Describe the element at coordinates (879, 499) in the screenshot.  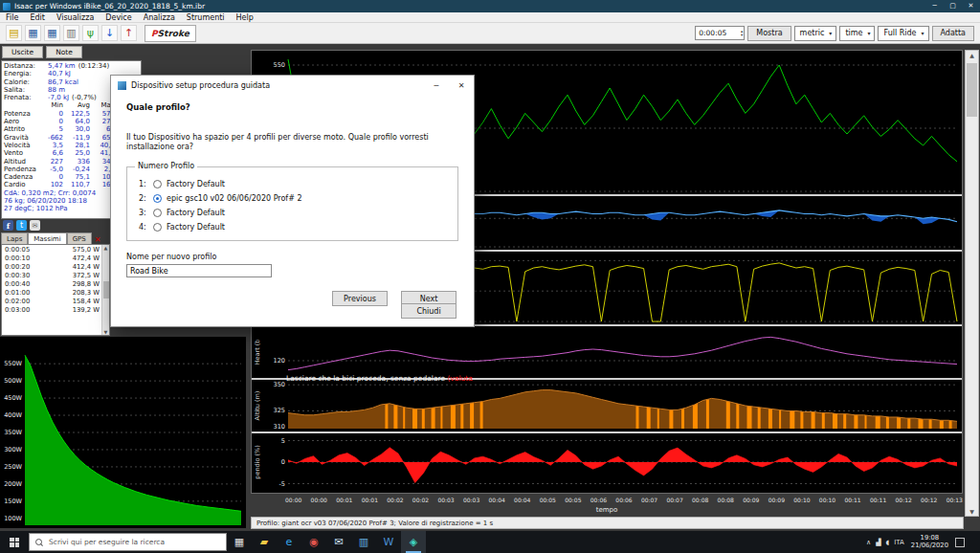
I see `x-tick-label: 00:11` at that location.